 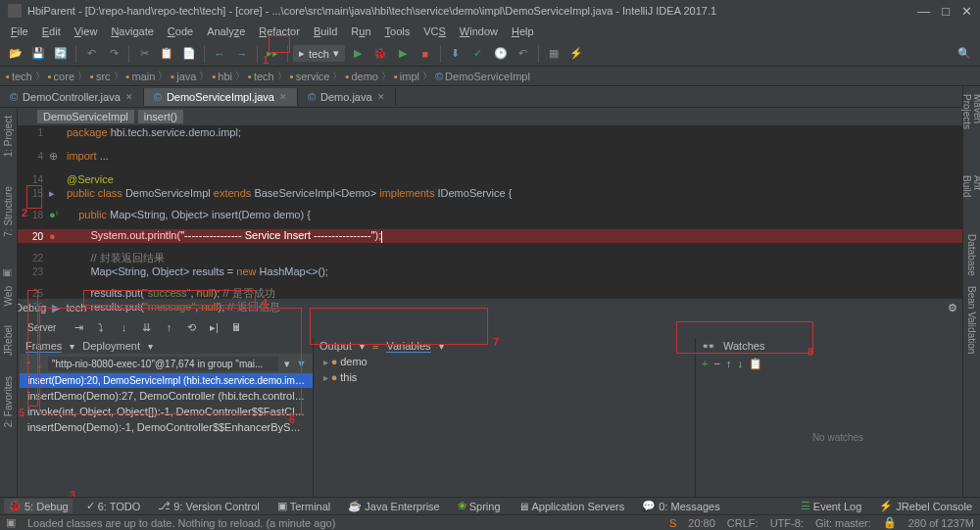 I want to click on sidebar-bean-validation: Bean Validation, so click(x=972, y=319).